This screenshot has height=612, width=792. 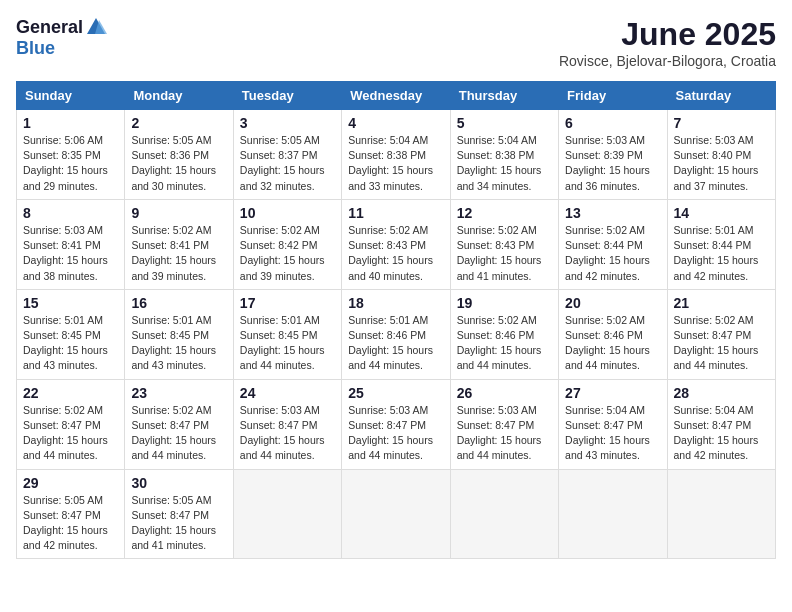 What do you see at coordinates (722, 254) in the screenshot?
I see `day-info: Sunrise: 5:01 AM Sunset: 8:44 PM Dayligh…` at bounding box center [722, 254].